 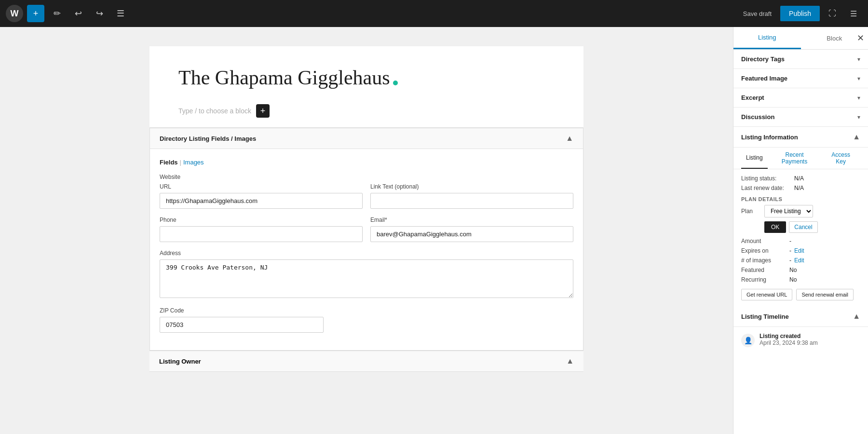 What do you see at coordinates (789, 339) in the screenshot?
I see `timeline-text: Listing created April 23, 2024 9:38 am` at bounding box center [789, 339].